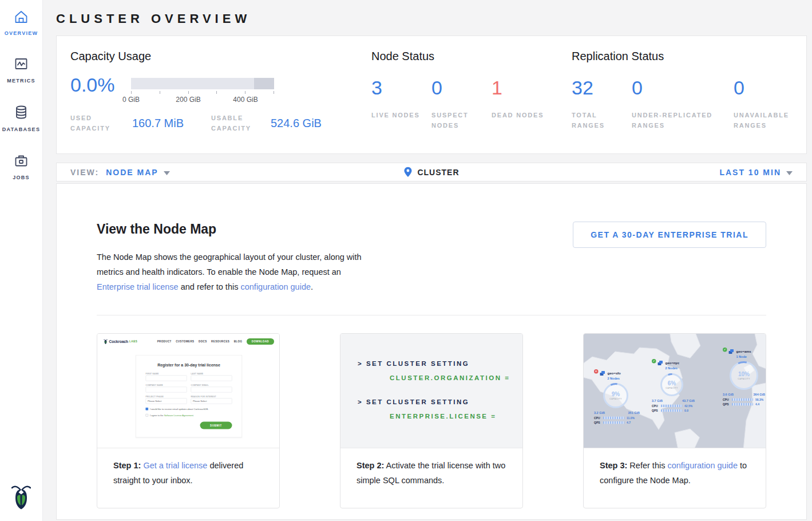 The width and height of the screenshot is (812, 521). I want to click on step1-screenshot: CockroachLABS PRODUCT CUSTOMERS DOCS RES…, so click(188, 391).